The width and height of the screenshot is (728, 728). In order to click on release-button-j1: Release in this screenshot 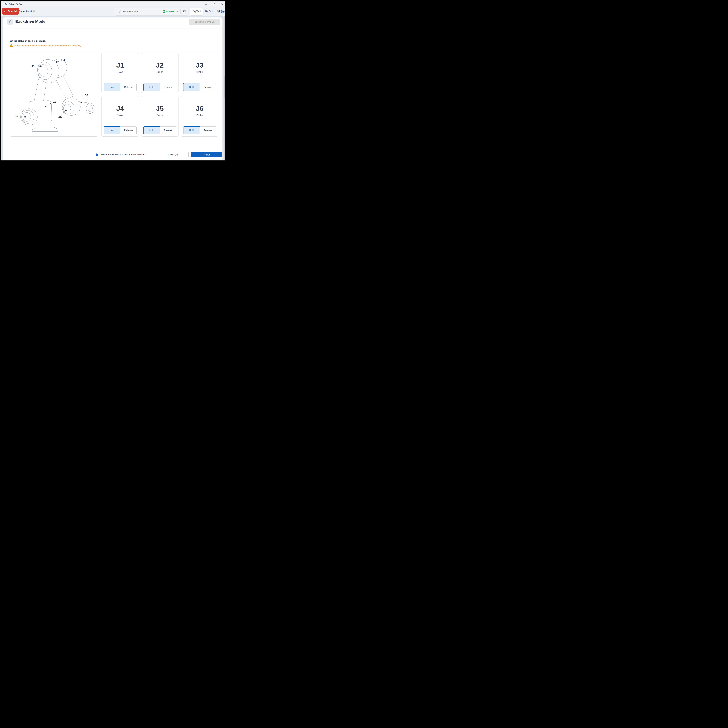, I will do `click(129, 87)`.